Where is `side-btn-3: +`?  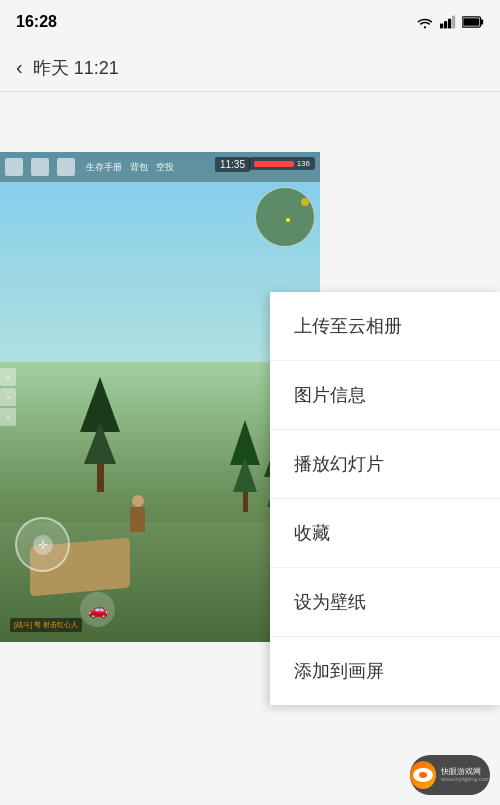
side-btn-3: + is located at coordinates (8, 417).